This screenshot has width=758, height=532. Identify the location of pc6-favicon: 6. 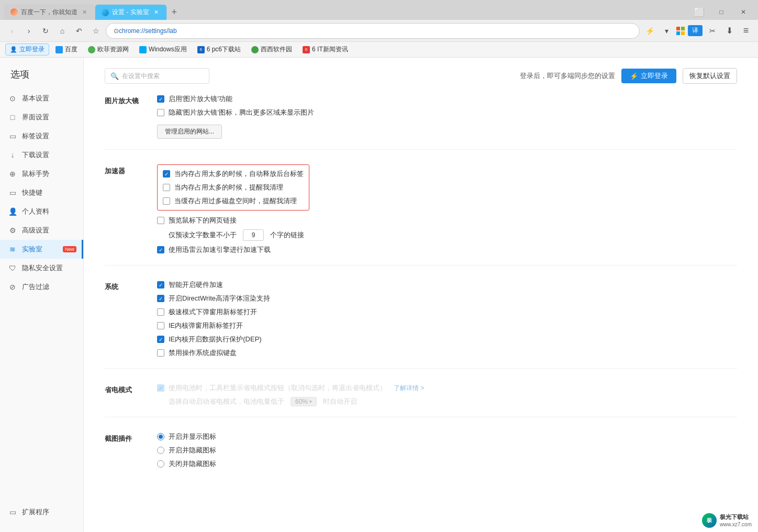
(201, 50).